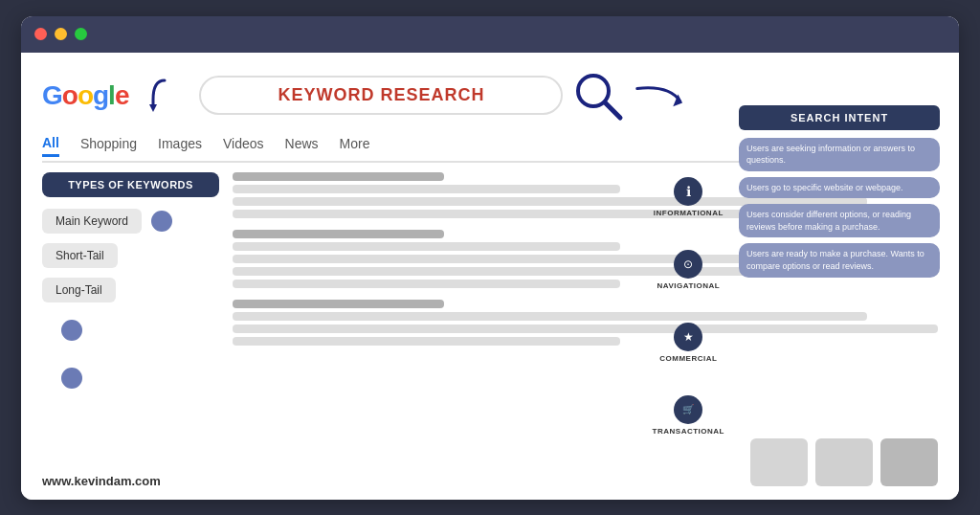 The width and height of the screenshot is (980, 515). What do you see at coordinates (80, 34) in the screenshot?
I see `maximize-dot` at bounding box center [80, 34].